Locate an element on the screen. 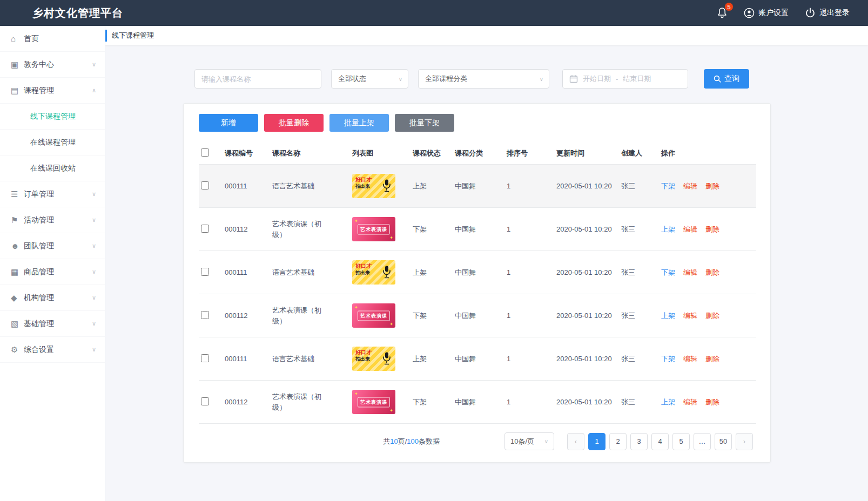 The width and height of the screenshot is (868, 501). next-page-button: › is located at coordinates (744, 442).